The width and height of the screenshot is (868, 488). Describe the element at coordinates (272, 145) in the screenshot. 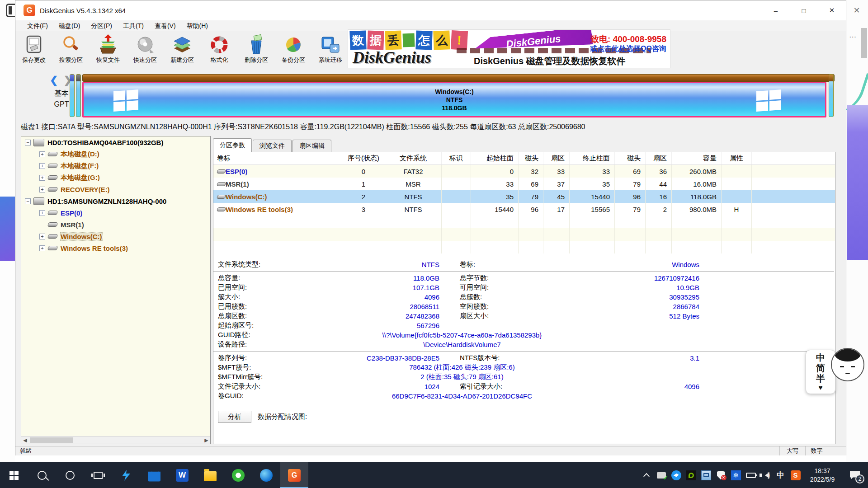

I see `tab-browse-files: 浏览文件` at that location.